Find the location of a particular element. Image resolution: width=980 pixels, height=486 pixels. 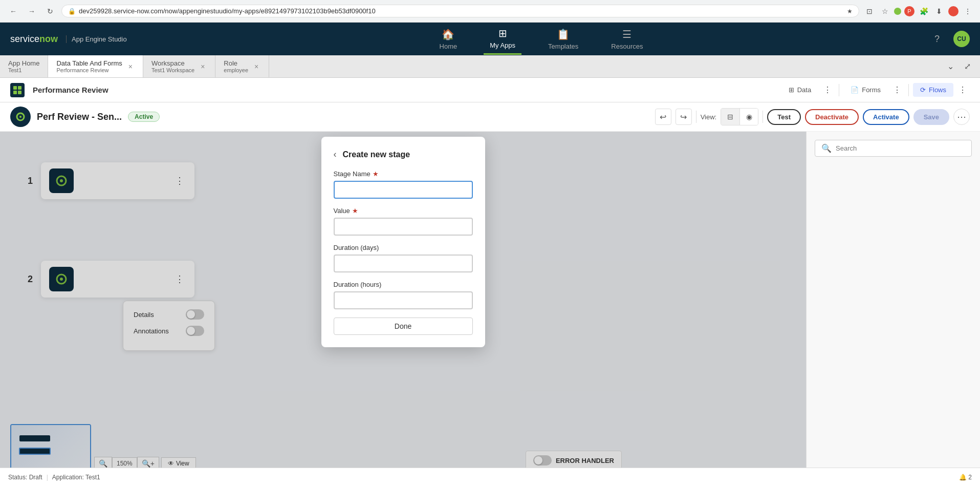

nav-my-apps: ⊞ My Apps is located at coordinates (503, 39).